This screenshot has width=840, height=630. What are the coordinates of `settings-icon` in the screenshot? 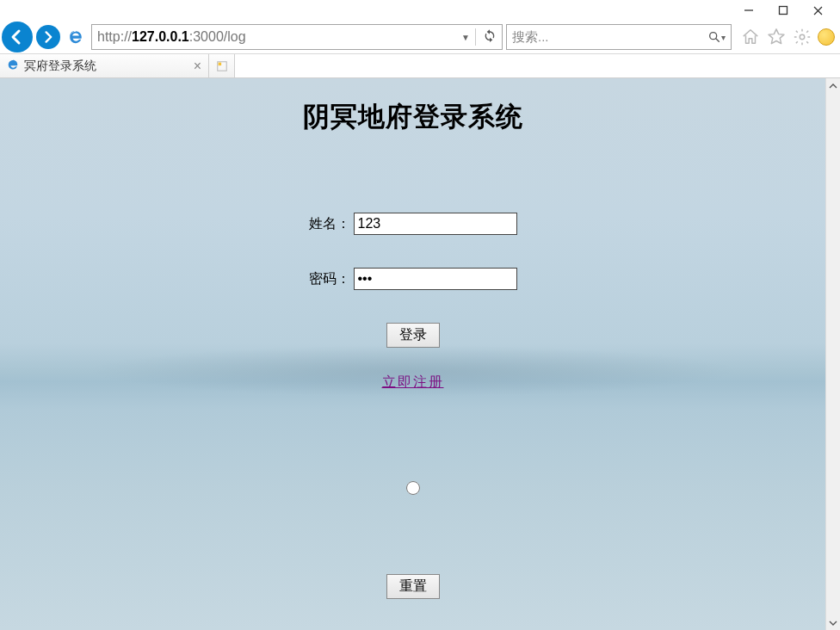 It's located at (802, 37).